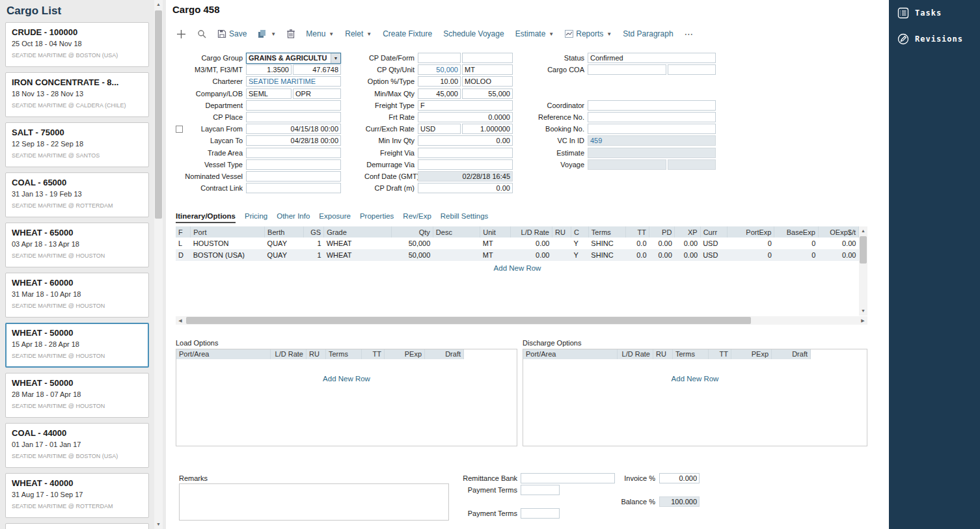  Describe the element at coordinates (228, 255) in the screenshot. I see `cell-port: BOSTON (USA)` at that location.